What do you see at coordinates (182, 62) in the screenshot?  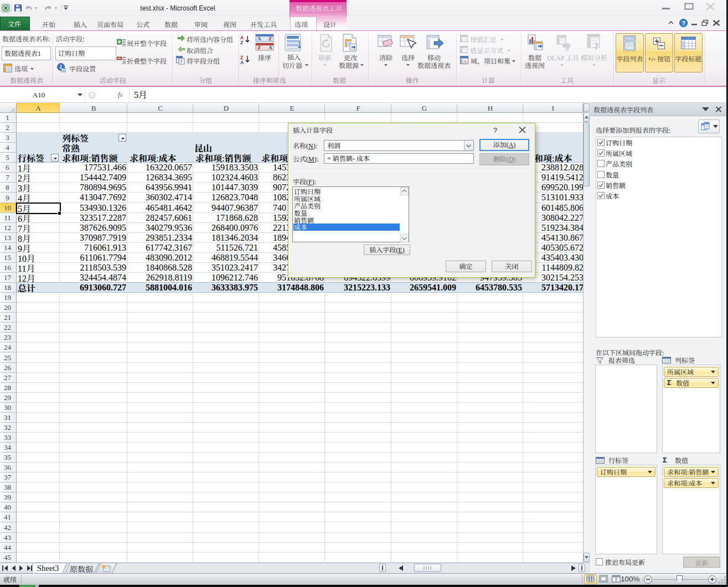 I see `svg-text: 7` at bounding box center [182, 62].